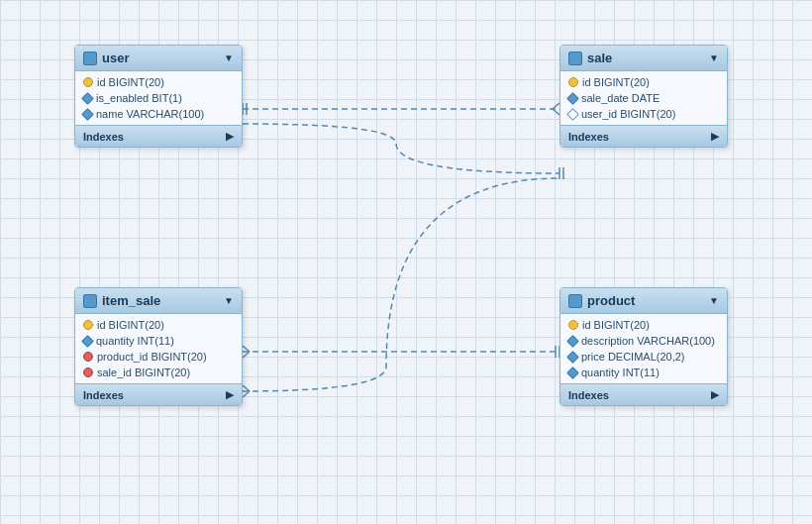  I want to click on table-item_sale: item_sale▼id BIGINT(20)quantity INT(11)p…, so click(158, 347).